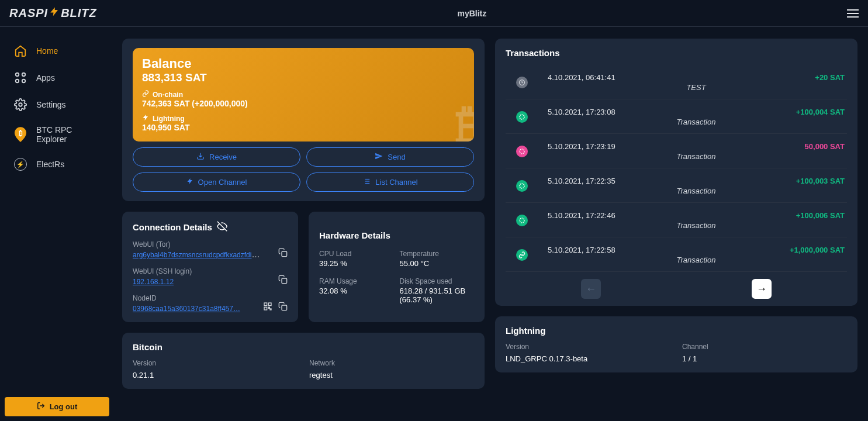 The height and width of the screenshot is (421, 868). Describe the element at coordinates (830, 77) in the screenshot. I see `tx-amount: +20 SAT` at that location.